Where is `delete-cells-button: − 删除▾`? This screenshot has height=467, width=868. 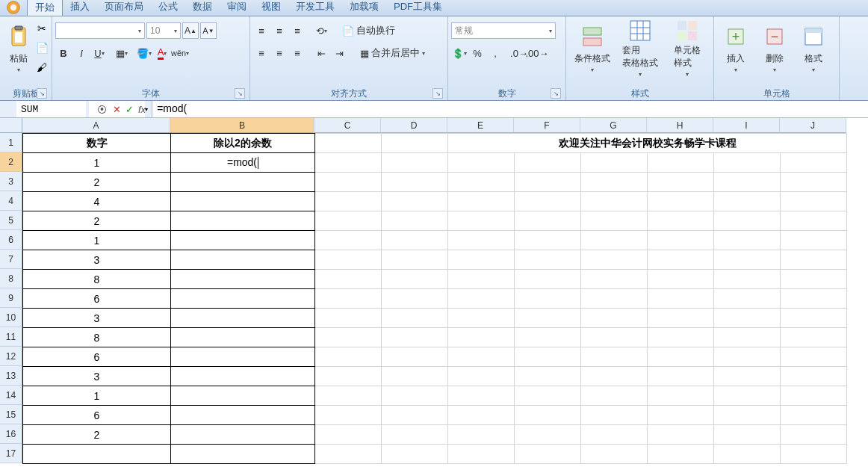
delete-cells-button: − 删除▾ is located at coordinates (775, 48).